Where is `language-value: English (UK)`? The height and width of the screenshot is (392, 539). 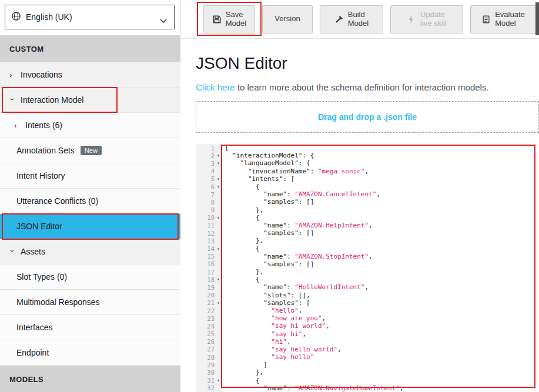 language-value: English (UK) is located at coordinates (49, 17).